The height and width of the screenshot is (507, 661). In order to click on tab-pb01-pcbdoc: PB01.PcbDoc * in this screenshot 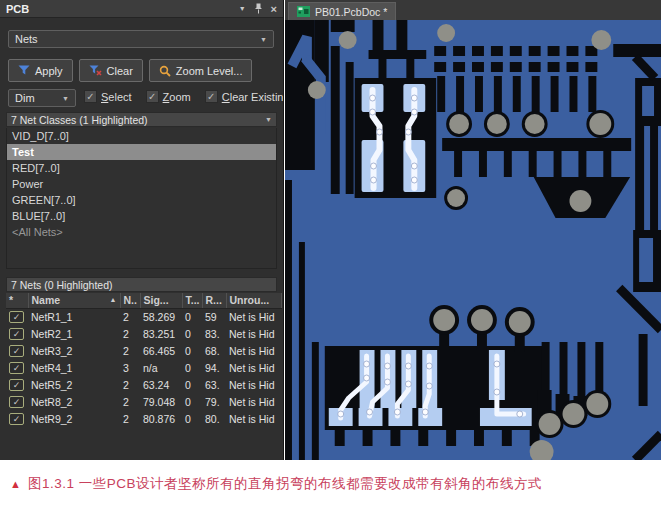, I will do `click(342, 11)`.